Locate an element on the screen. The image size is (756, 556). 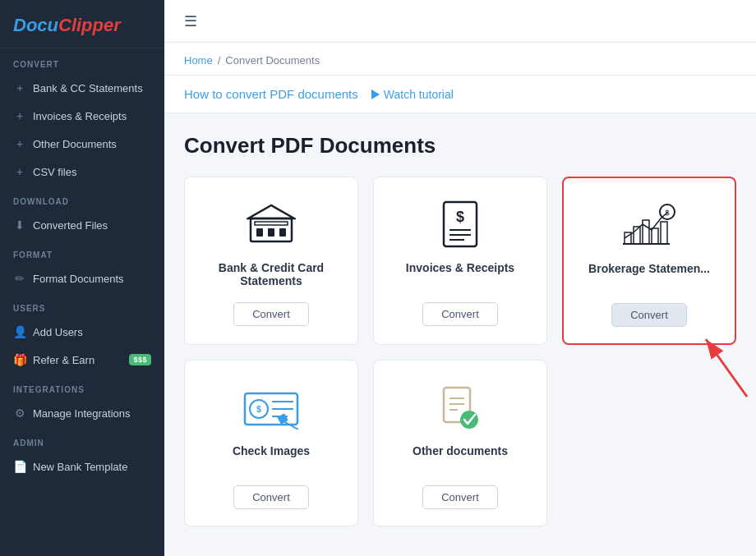
how-to-bar: How to convert PDF documents Watch tutor… is located at coordinates (460, 94).